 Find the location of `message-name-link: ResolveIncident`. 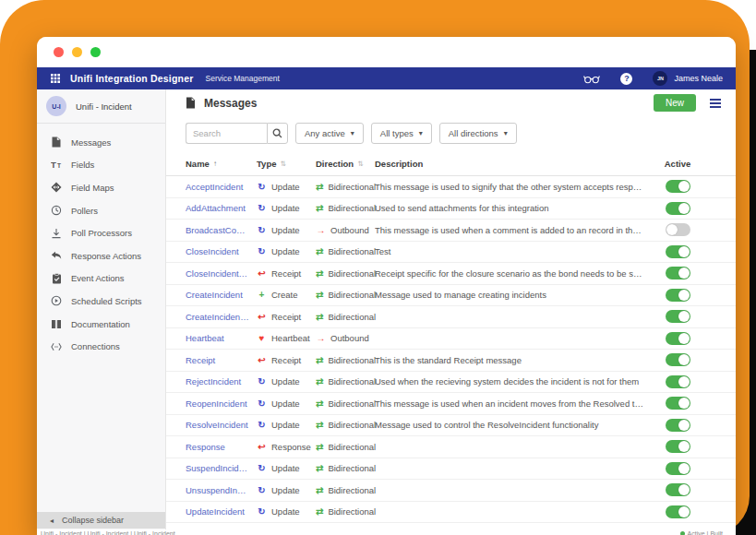

message-name-link: ResolveIncident is located at coordinates (220, 424).